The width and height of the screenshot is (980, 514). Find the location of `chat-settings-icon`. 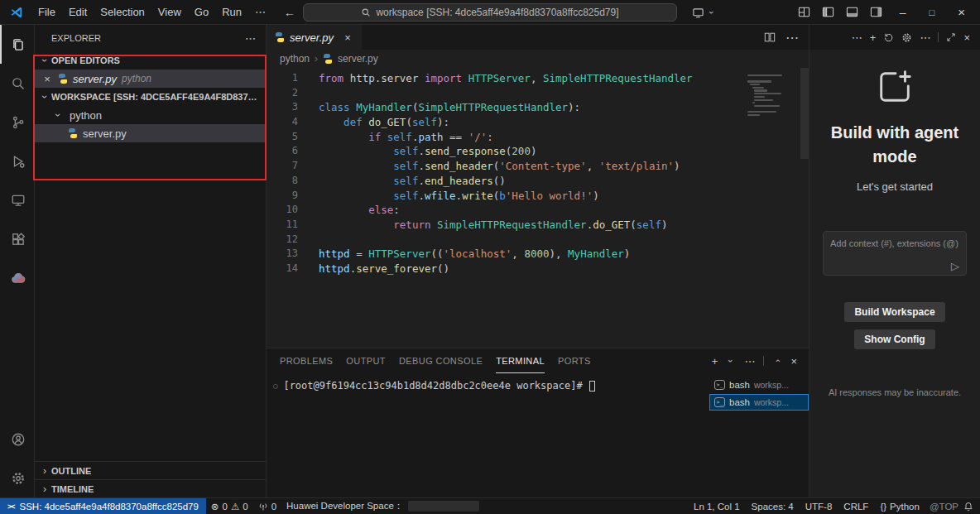

chat-settings-icon is located at coordinates (907, 38).